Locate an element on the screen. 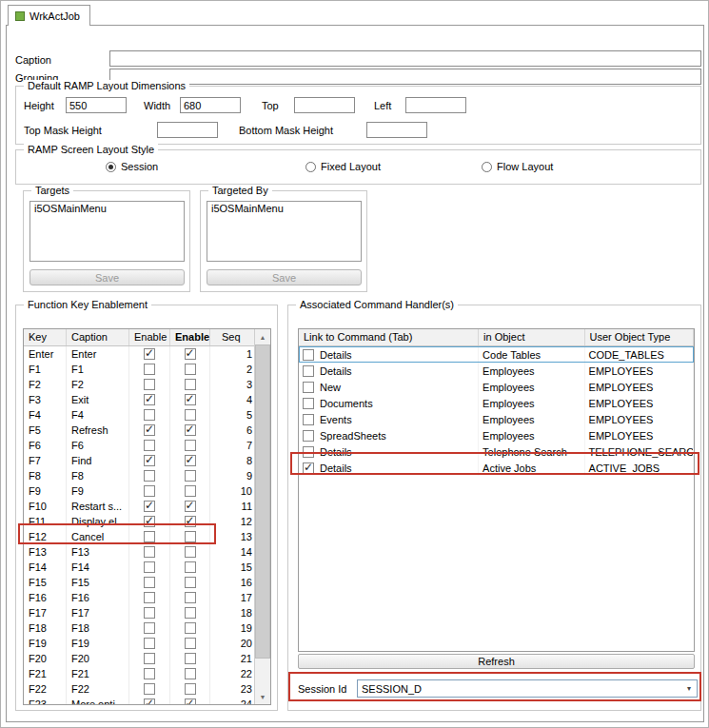 This screenshot has width=709, height=728. command-handler-row: SpreadSheetsEmployeesEMPLOYEES is located at coordinates (497, 436).